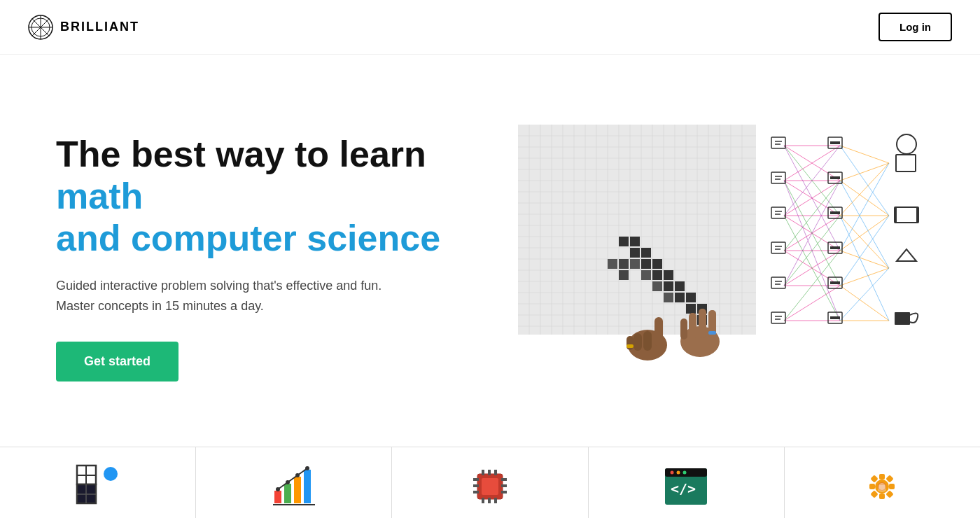 The image size is (980, 518). I want to click on programming-icon: </>, so click(686, 486).